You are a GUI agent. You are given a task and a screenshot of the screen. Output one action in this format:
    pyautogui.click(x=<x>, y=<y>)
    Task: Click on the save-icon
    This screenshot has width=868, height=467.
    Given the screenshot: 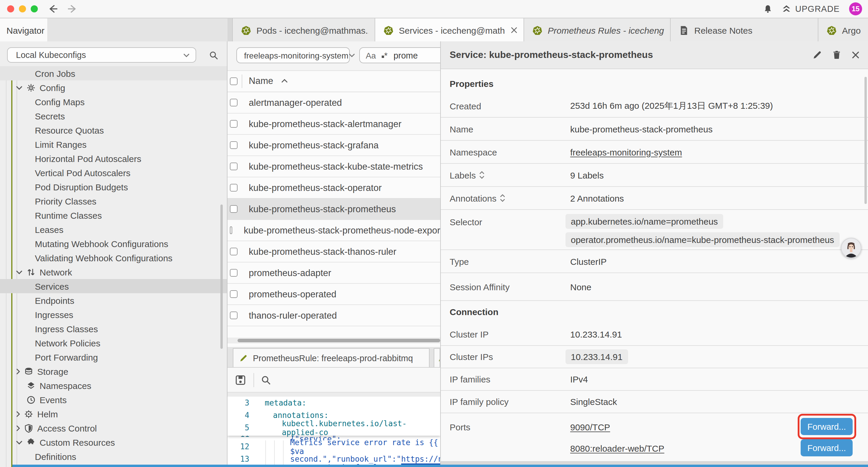 What is the action you would take?
    pyautogui.click(x=241, y=380)
    